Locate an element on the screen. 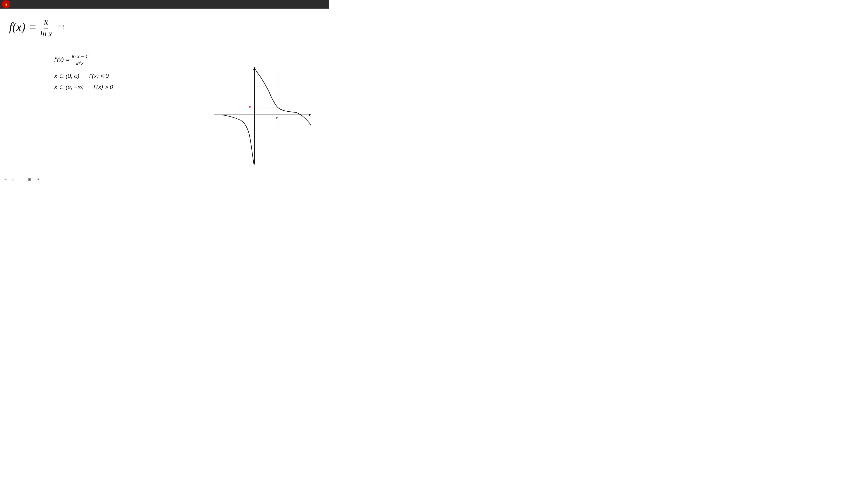 The width and height of the screenshot is (868, 488). derivative-lhs: f'(x) is located at coordinates (59, 60).